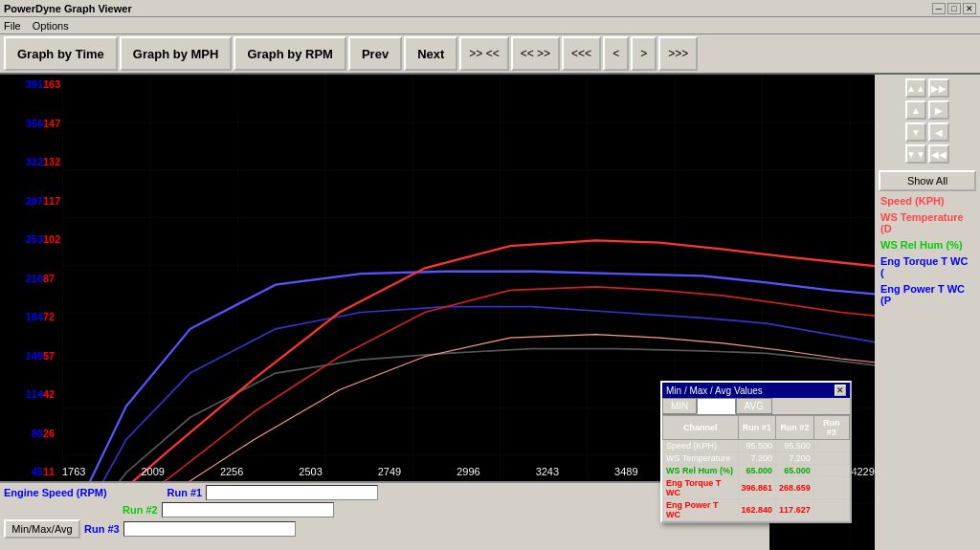 The image size is (980, 550). What do you see at coordinates (292, 493) in the screenshot?
I see `run1-input` at bounding box center [292, 493].